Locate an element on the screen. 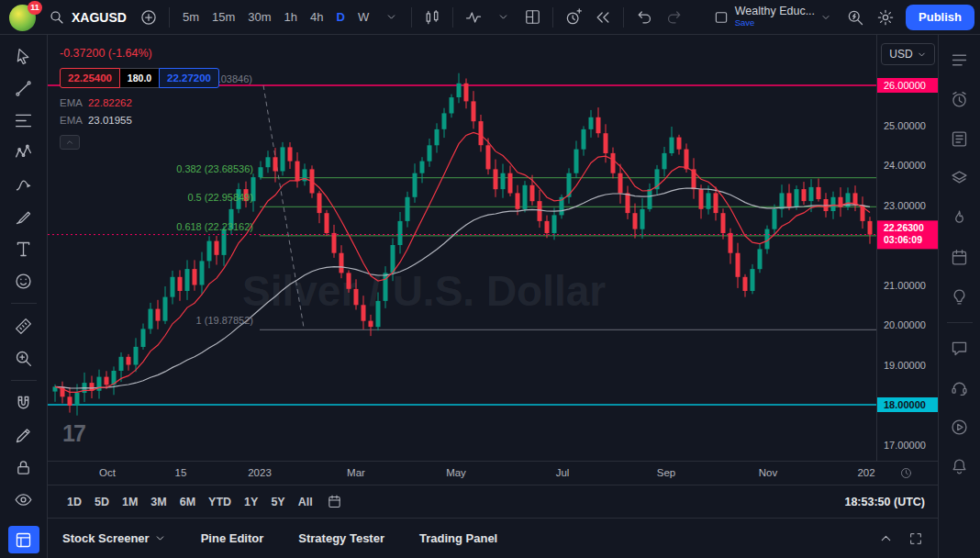 The width and height of the screenshot is (980, 558). zoom-in-icon is located at coordinates (24, 358).